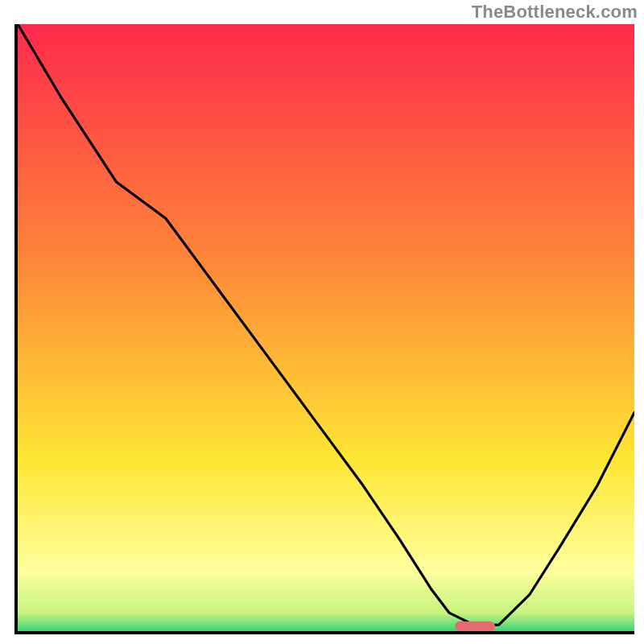  I want to click on watermark-text: TheBottleneck.com, so click(555, 12).